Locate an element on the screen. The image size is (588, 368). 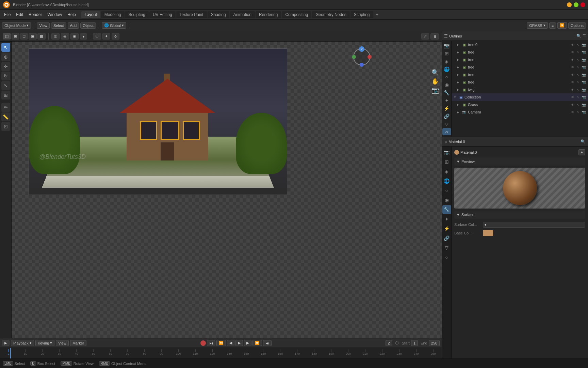
camera-cursor-icon: ↖ is located at coordinates (578, 112).